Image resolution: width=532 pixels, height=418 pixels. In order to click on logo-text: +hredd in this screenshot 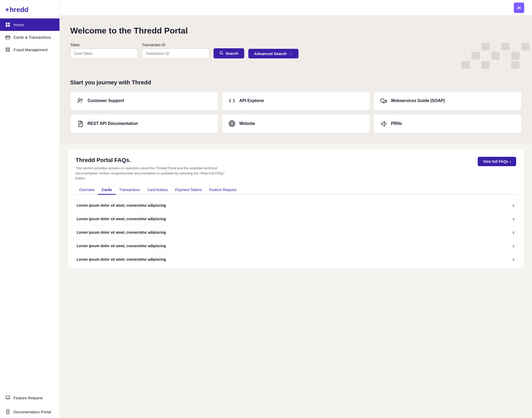, I will do `click(17, 10)`.